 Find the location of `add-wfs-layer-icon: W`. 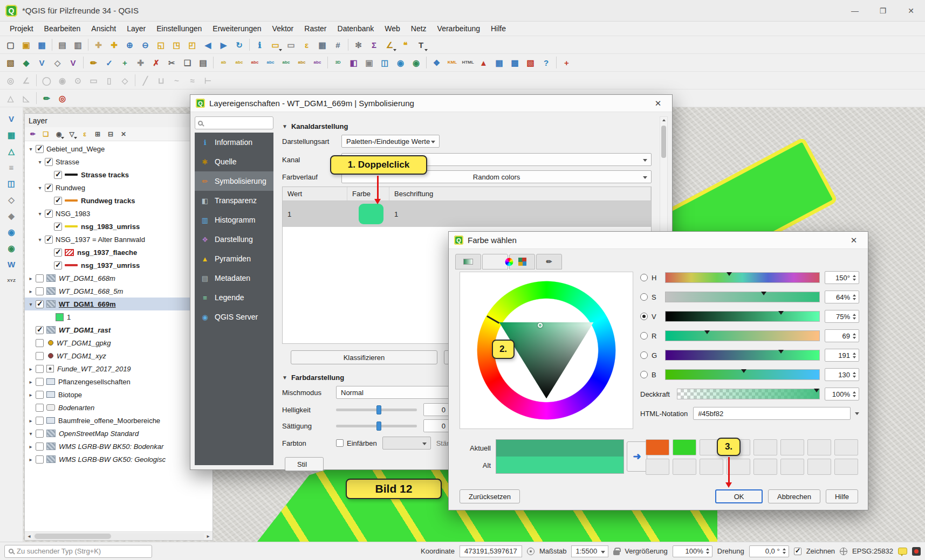

add-wfs-layer-icon: W is located at coordinates (12, 264).